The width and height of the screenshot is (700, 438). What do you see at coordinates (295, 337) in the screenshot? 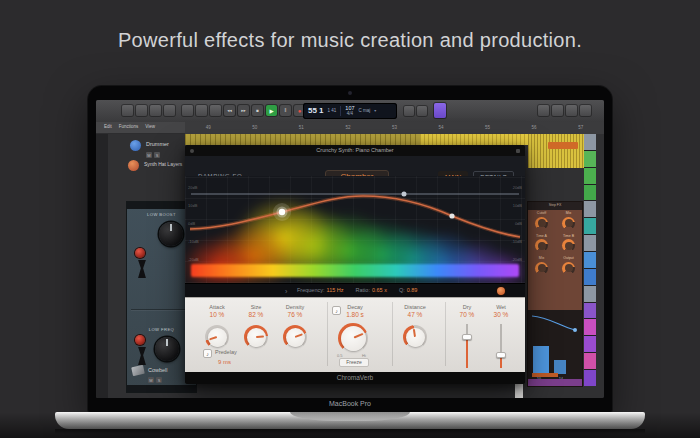
I see `density-knob` at bounding box center [295, 337].